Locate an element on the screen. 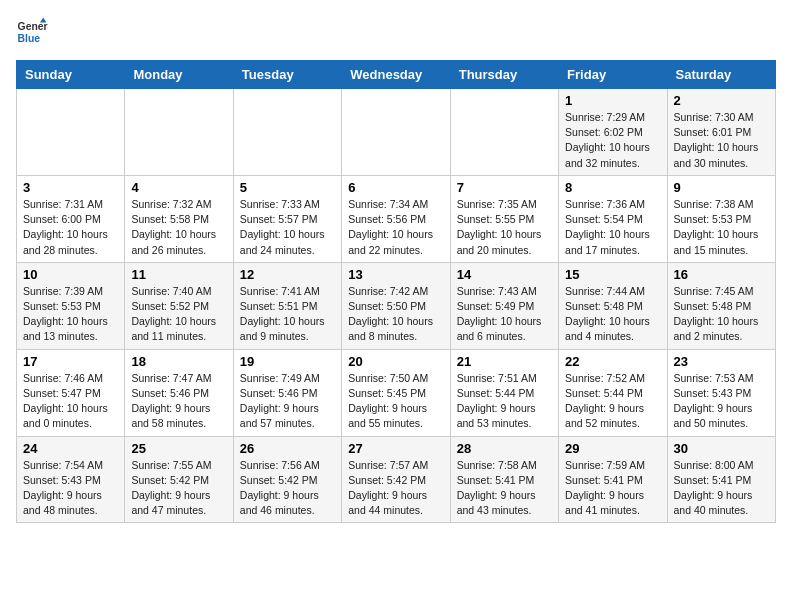  day-cell: 23Sunrise: 7:53 AM Sunset: 5:43 PM Dayli… is located at coordinates (721, 392).